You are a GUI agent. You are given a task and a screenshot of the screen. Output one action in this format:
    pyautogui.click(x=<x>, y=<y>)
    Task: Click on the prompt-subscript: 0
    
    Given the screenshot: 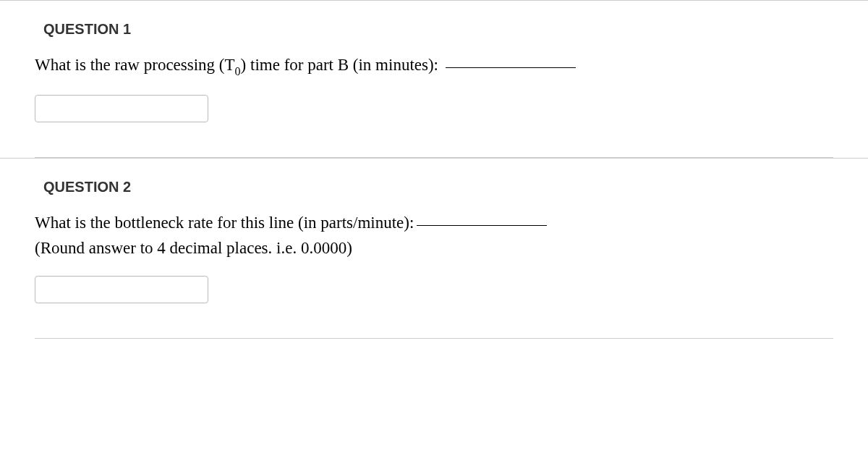 What is the action you would take?
    pyautogui.click(x=238, y=71)
    